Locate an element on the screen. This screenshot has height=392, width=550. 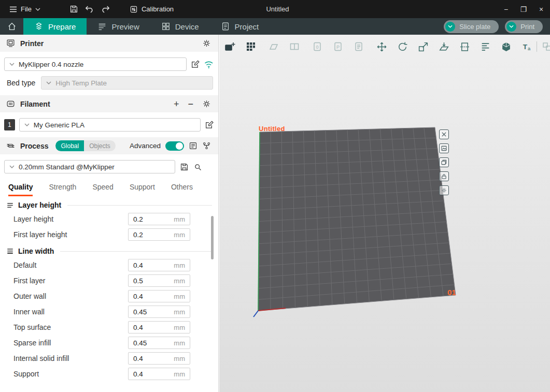
ptab-others: Others is located at coordinates (182, 187).